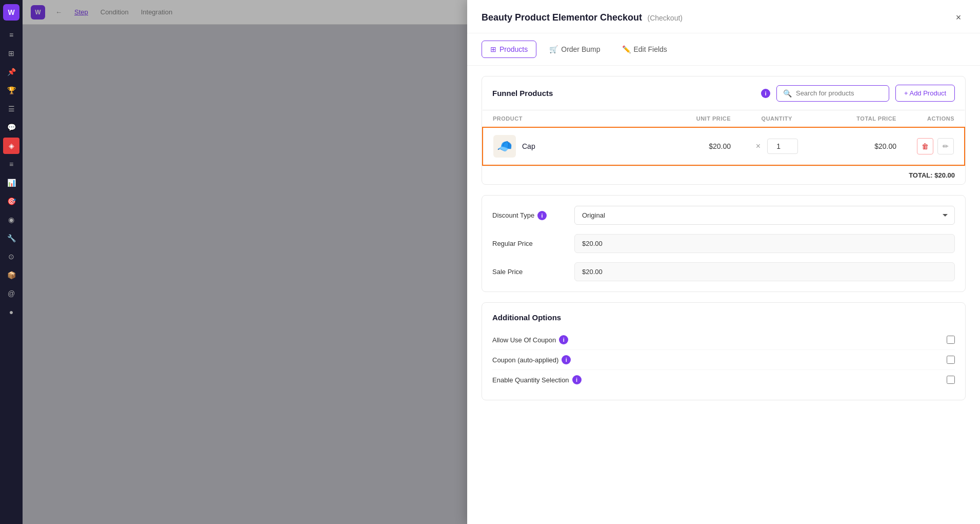 The height and width of the screenshot is (524, 980). I want to click on sidebar-icon-pin: 📌, so click(11, 72).